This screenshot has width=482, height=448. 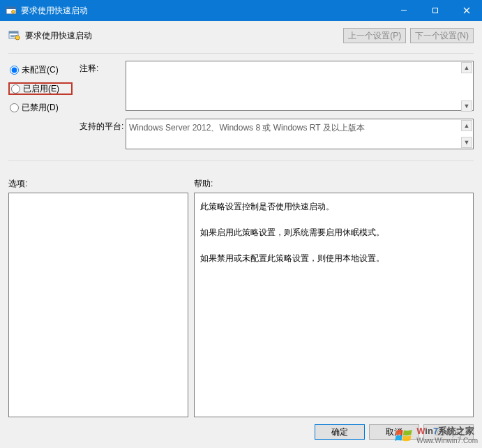 I want to click on policy-icon, so click(x=15, y=36).